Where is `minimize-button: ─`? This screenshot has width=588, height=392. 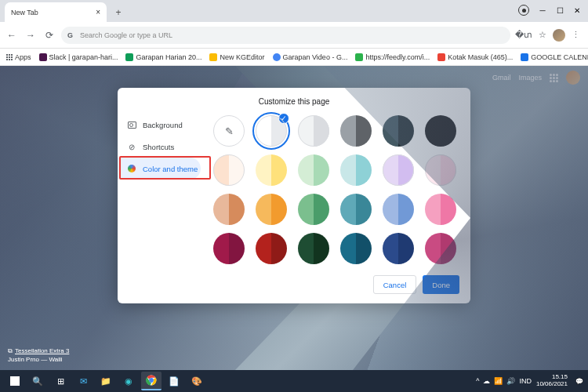
minimize-button: ─ is located at coordinates (543, 10).